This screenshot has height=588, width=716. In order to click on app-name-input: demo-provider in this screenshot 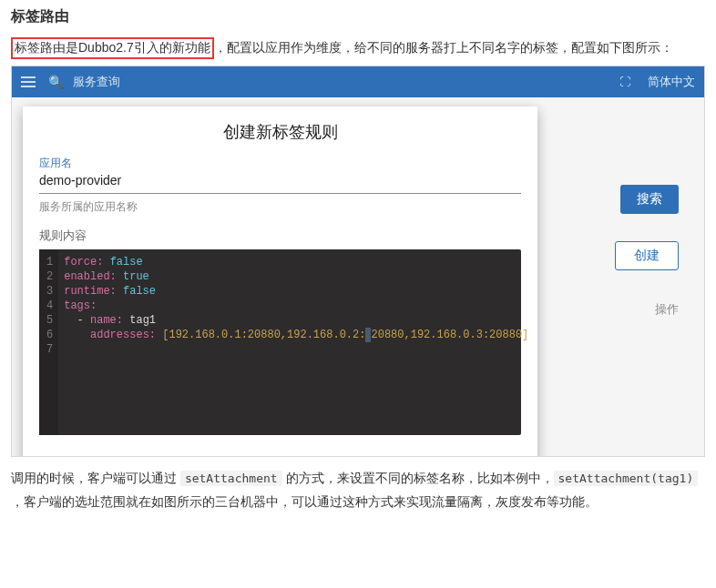, I will do `click(281, 182)`.